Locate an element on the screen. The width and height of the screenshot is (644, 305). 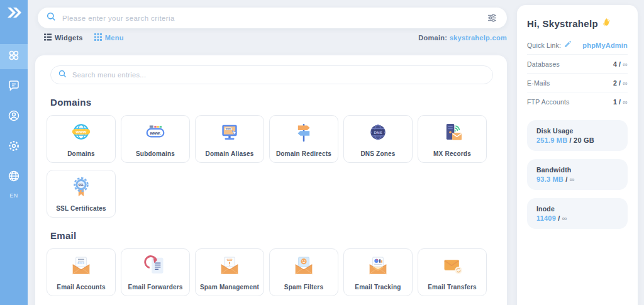
menu-card-label: Subdomains is located at coordinates (155, 153).